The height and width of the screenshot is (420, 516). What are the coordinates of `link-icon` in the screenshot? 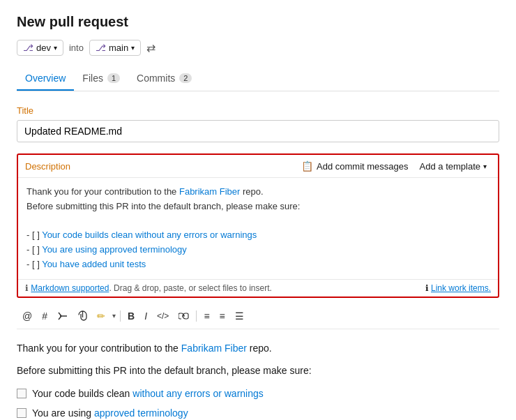 It's located at (184, 316).